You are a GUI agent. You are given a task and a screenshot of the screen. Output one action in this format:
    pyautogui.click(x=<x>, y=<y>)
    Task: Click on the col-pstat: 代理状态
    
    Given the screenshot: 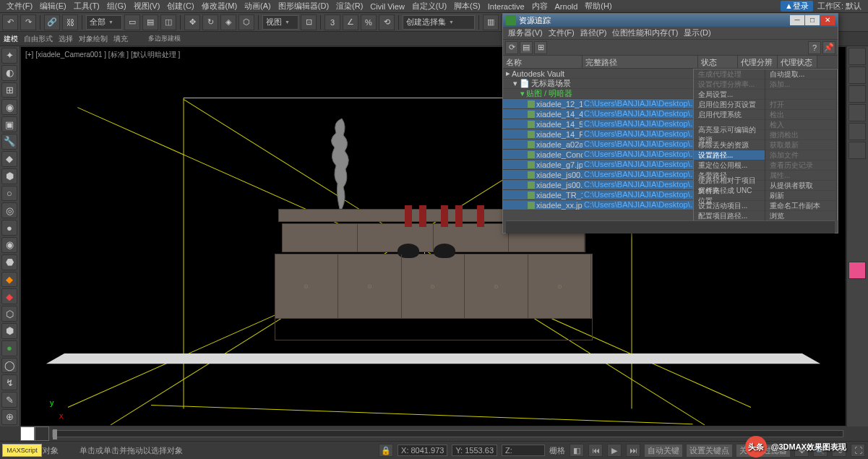 What is the action you would take?
    pyautogui.click(x=798, y=62)
    